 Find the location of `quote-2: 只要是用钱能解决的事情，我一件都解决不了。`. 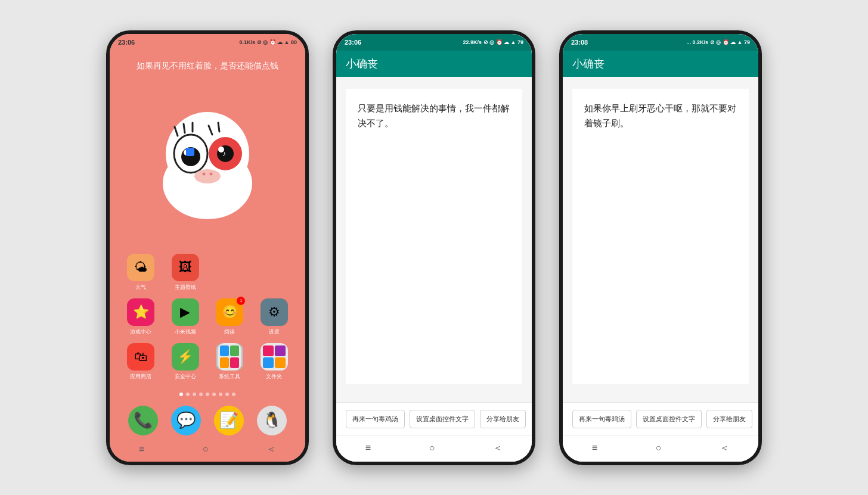

quote-2: 只要是用钱能解决的事情，我一件都解决不了。 is located at coordinates (434, 236).